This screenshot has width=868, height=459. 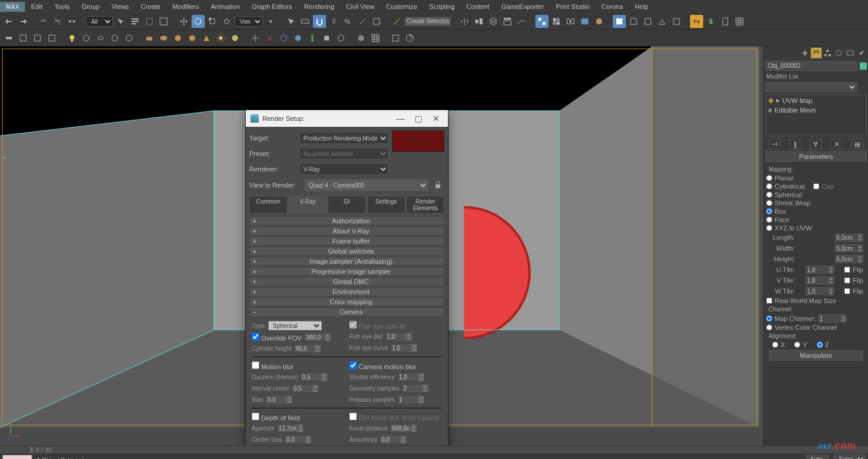 I want to click on layers-icon, so click(x=493, y=21).